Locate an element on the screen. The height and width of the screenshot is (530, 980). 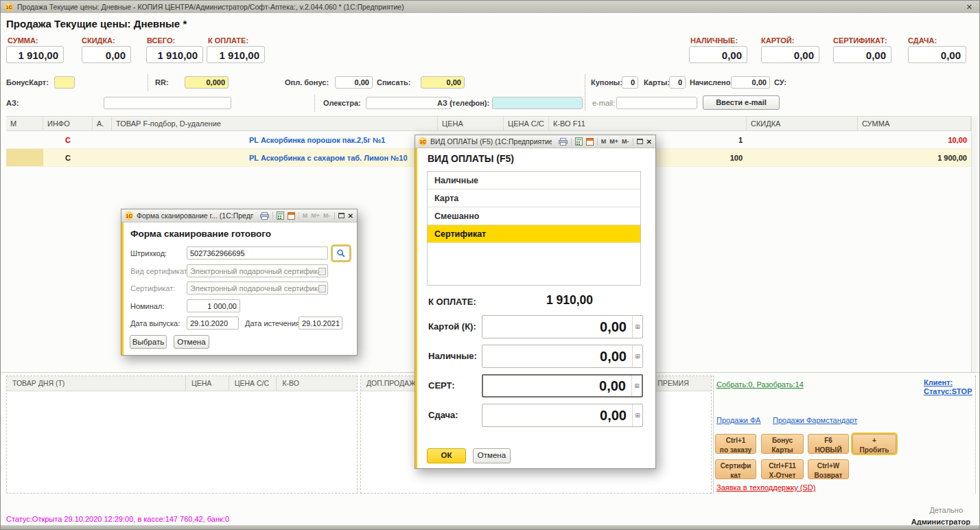
product-name-link: PL Аскорбинка порошок пак.2,5г №1 is located at coordinates (275, 140).